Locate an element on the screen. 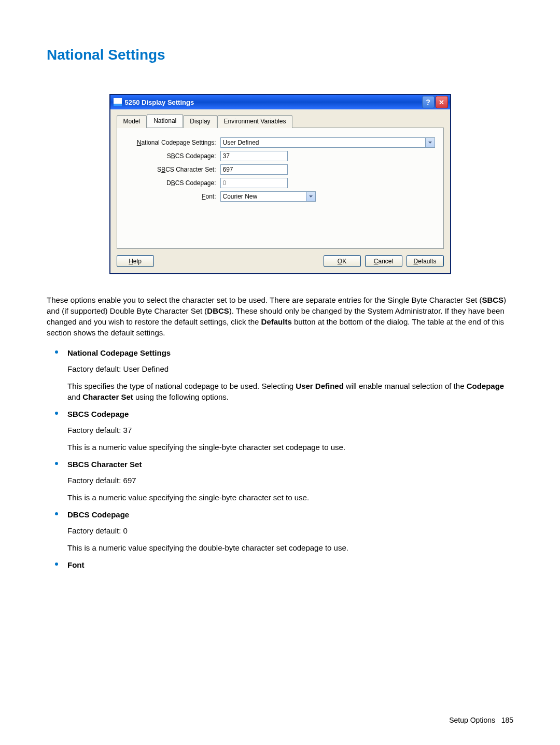 The height and width of the screenshot is (745, 560). defaults-button: Defaults is located at coordinates (425, 261).